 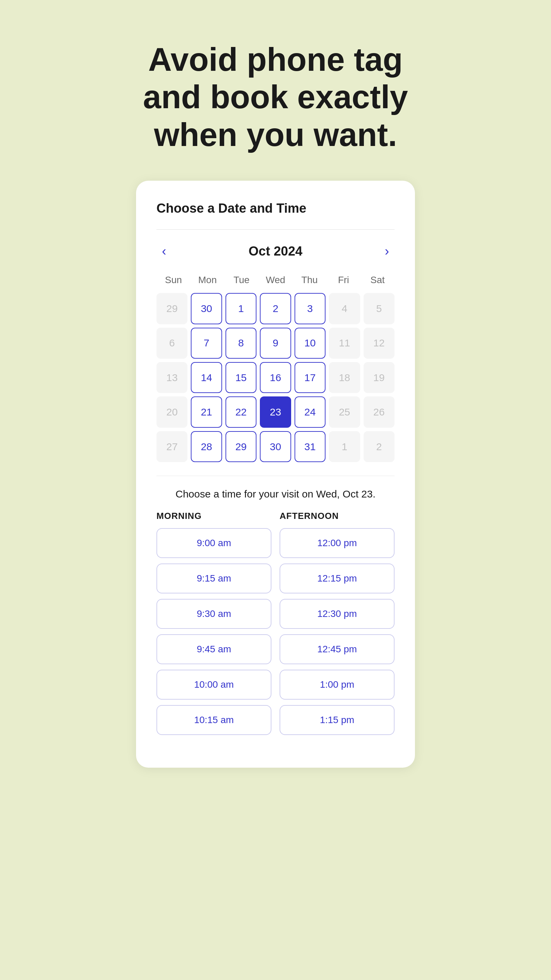 I want to click on calendar-day: 20, so click(x=172, y=412).